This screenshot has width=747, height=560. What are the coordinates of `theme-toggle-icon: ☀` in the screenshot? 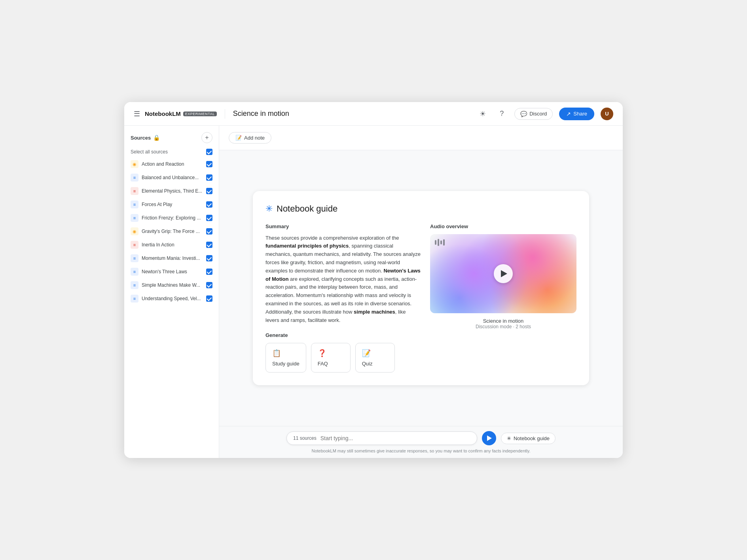 It's located at (483, 114).